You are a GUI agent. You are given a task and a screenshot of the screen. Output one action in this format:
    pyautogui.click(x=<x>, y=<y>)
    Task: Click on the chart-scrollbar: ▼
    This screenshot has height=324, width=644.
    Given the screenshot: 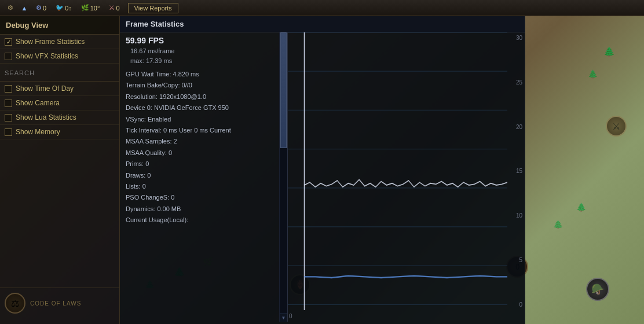 What is the action you would take?
    pyautogui.click(x=284, y=177)
    